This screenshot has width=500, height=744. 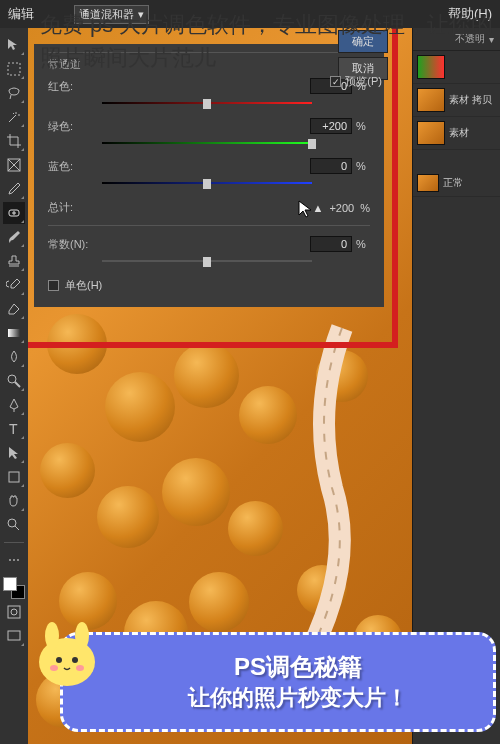 I want to click on dodge-tool, so click(x=14, y=381).